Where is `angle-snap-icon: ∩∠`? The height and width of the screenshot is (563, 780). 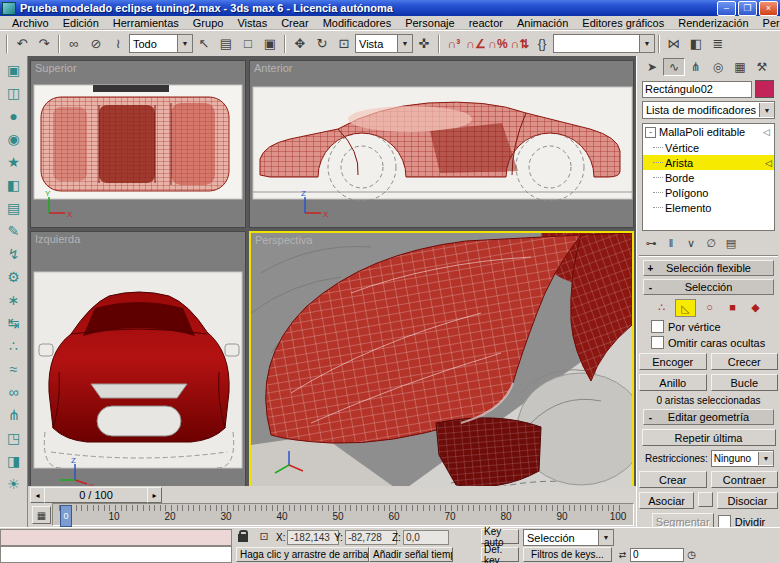
angle-snap-icon: ∩∠ is located at coordinates (476, 44).